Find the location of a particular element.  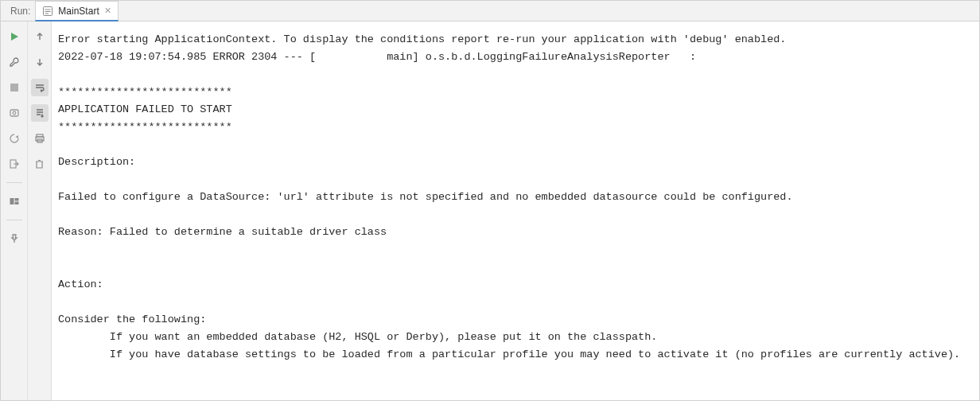

close-icon: ✕ is located at coordinates (108, 11).